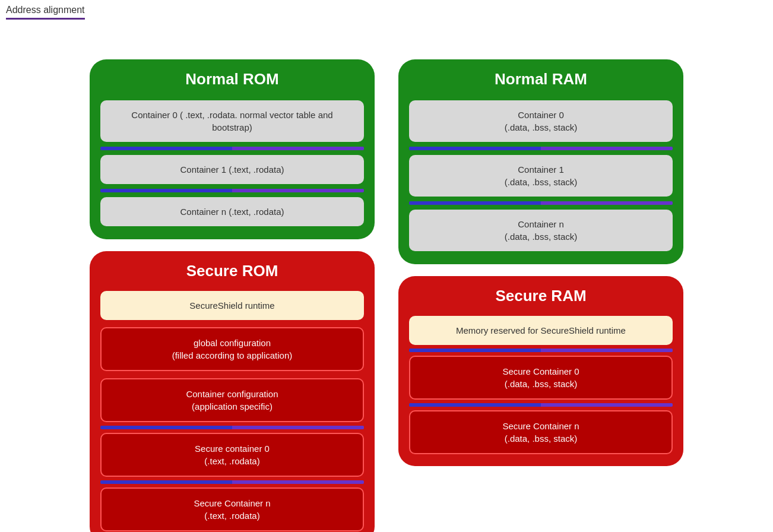 The image size is (773, 532). I want to click on normal-rom-containern: Container n (.text, .rodata), so click(232, 211).